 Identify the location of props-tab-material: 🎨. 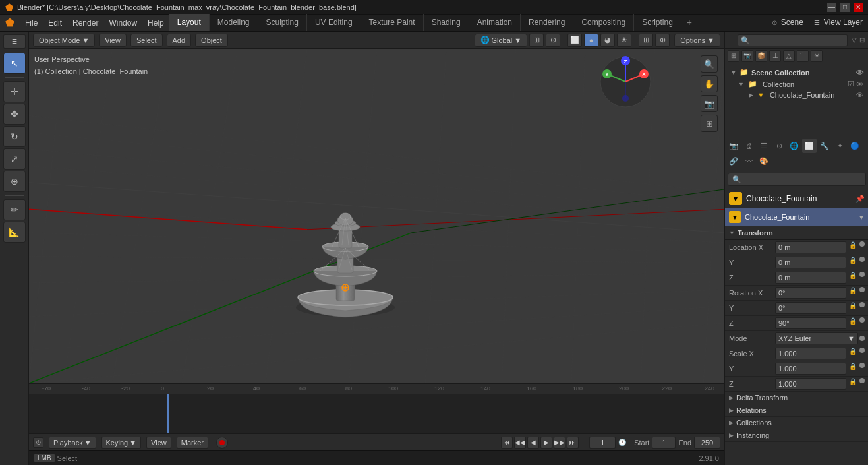
(764, 161).